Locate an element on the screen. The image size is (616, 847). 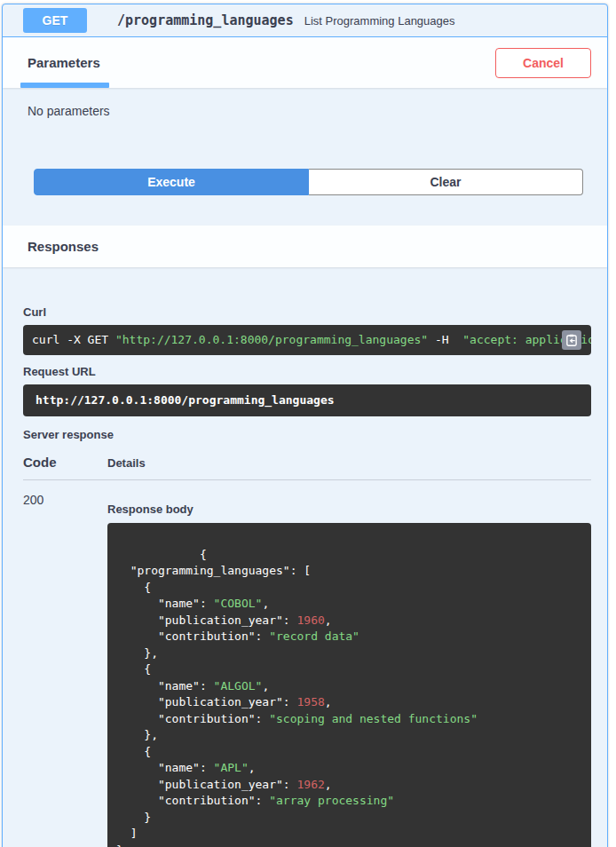
details-column-header: Details is located at coordinates (350, 463).